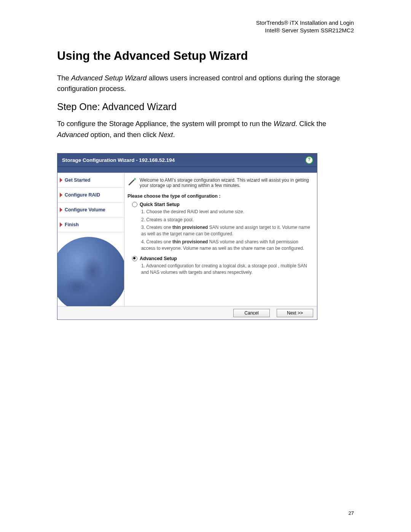 Image resolution: width=411 pixels, height=532 pixels. What do you see at coordinates (91, 240) in the screenshot?
I see `wizard-sidebar: Get Started Configure RAID Configure Vol…` at bounding box center [91, 240].